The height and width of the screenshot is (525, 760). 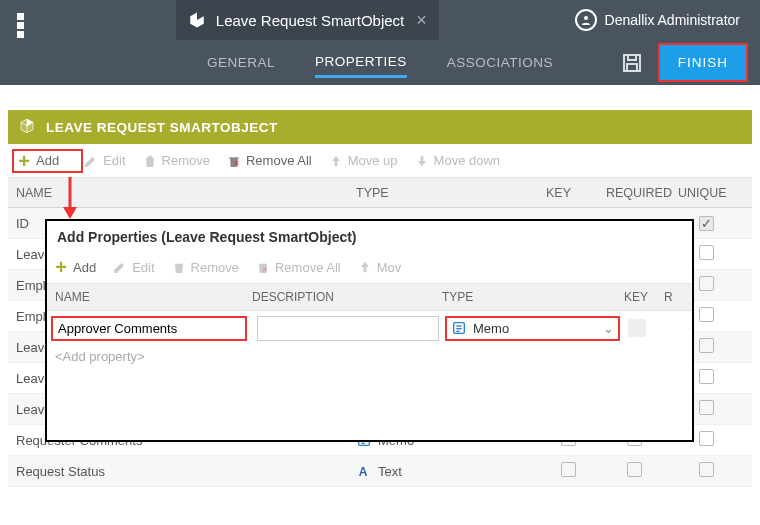 What do you see at coordinates (380, 127) in the screenshot?
I see `panel-header: LEAVE REQUEST SMARTOBJECT` at bounding box center [380, 127].